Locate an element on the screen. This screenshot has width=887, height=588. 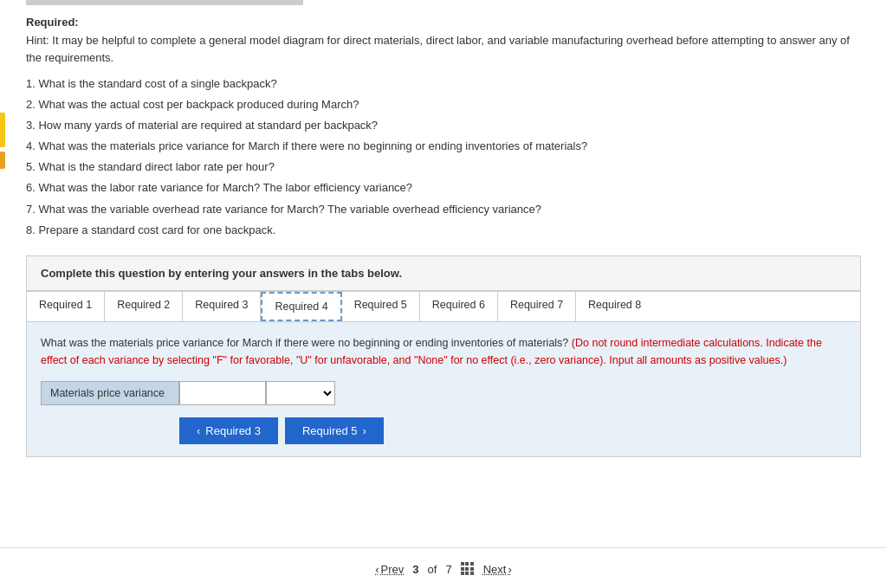
variance-label: Materials price variance is located at coordinates (110, 393).